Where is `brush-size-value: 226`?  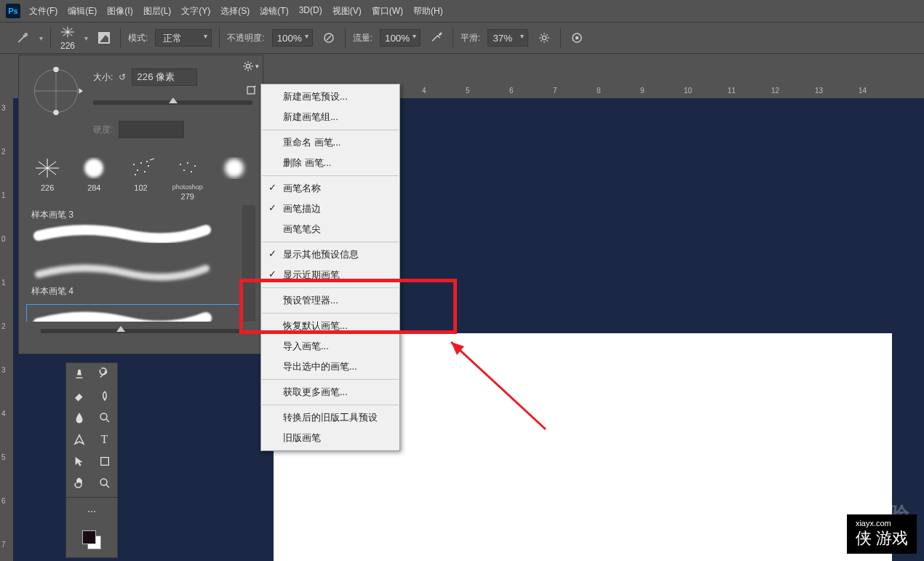
brush-size-value: 226 is located at coordinates (68, 46).